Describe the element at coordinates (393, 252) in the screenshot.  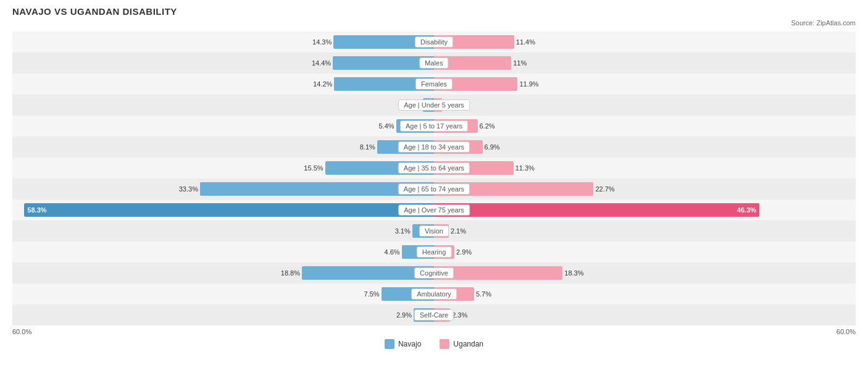
I see `navajo-value-label: 4.6%` at that location.